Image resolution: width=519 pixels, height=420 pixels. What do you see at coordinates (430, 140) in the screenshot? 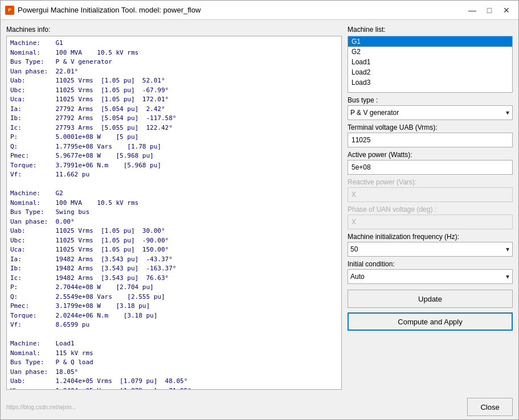
I see `terminal-voltage-input` at bounding box center [430, 140].